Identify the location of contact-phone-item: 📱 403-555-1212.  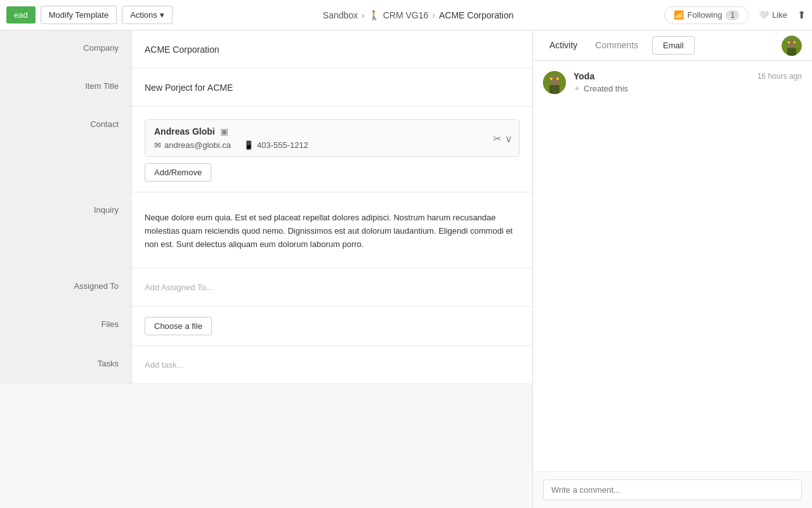
(276, 145).